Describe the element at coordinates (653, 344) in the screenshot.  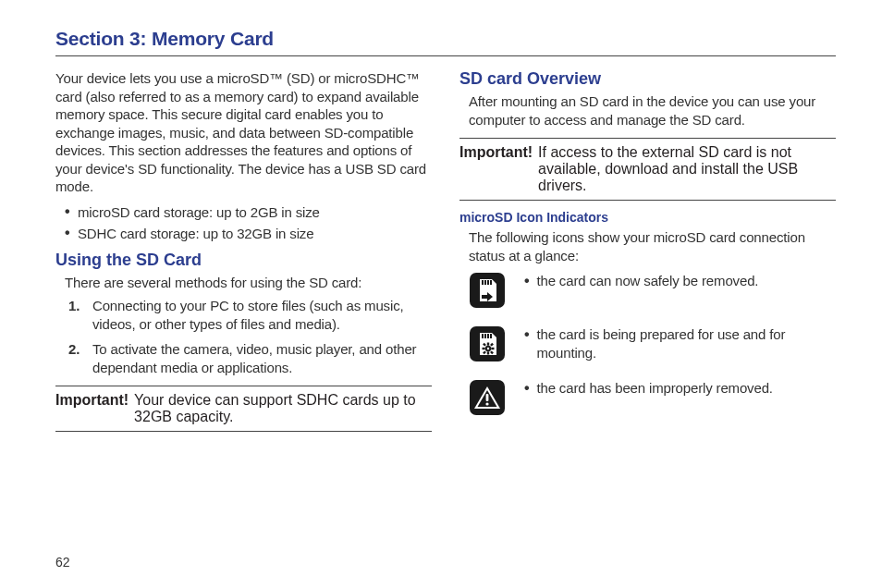
I see `indicator-preparing: • the card is being prepared for use and…` at that location.